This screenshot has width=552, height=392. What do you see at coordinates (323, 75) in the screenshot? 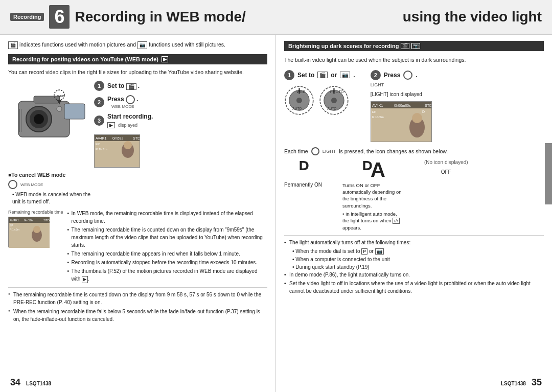
I see `movie-dial-icon: 🎬` at bounding box center [323, 75].